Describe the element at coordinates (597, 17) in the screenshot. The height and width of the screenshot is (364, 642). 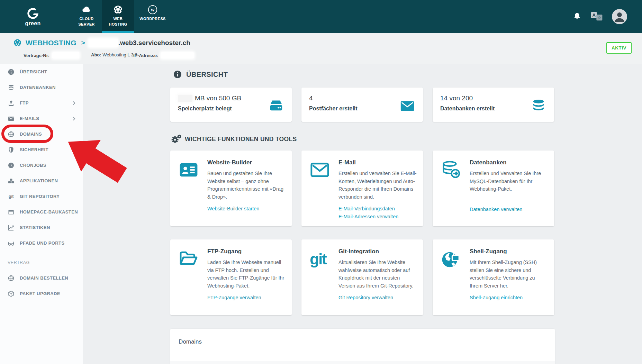
I see `language-translate-icon: A ☆` at that location.